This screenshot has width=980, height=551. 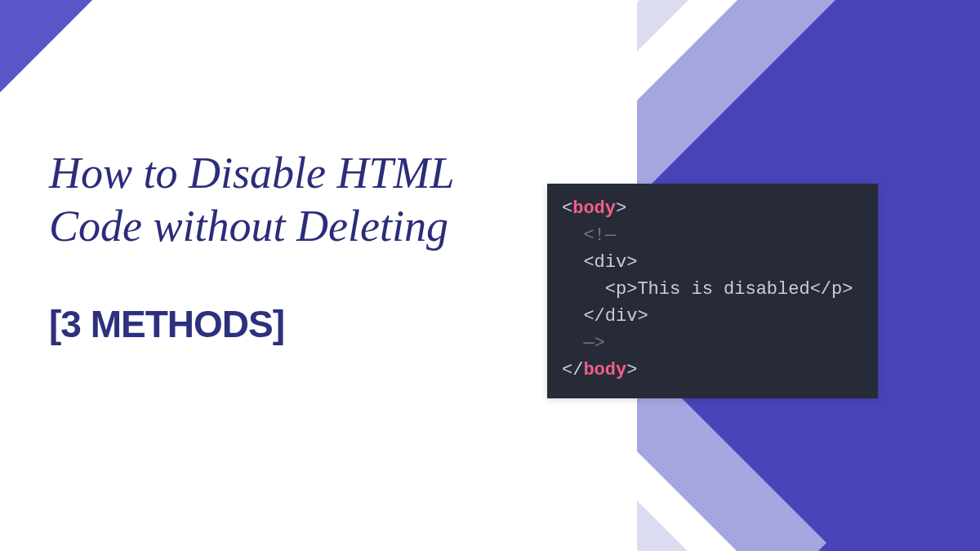 What do you see at coordinates (712, 371) in the screenshot?
I see `code-line-7: </body>` at bounding box center [712, 371].